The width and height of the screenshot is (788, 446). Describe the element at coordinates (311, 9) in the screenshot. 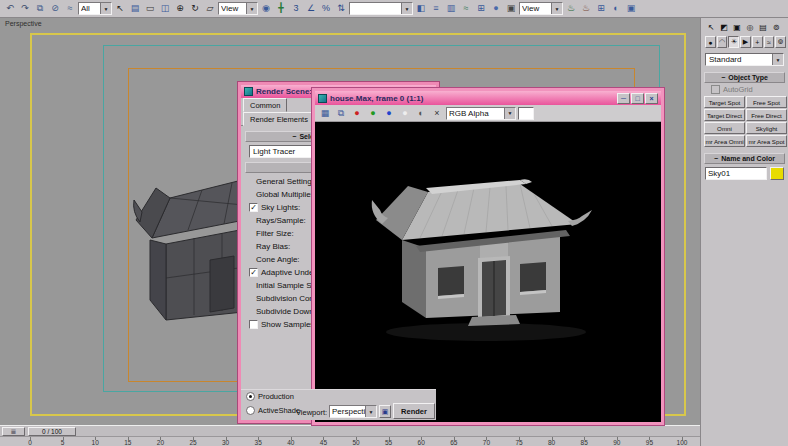

I see `angle-snap-icon: ∠` at that location.